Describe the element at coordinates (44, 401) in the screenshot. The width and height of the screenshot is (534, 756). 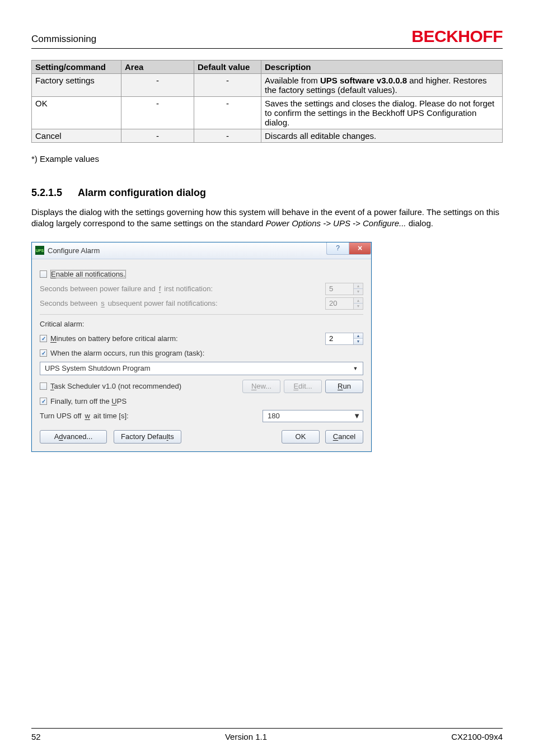
I see `finally-turn-off-checkbox` at that location.